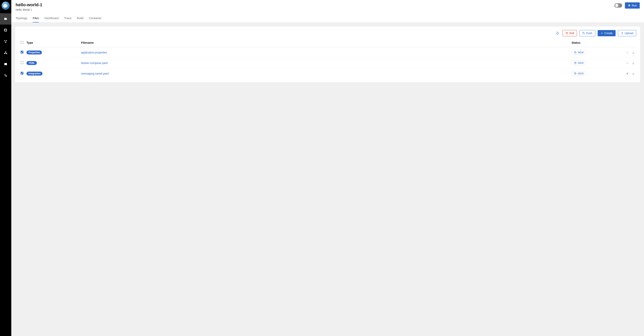 This screenshot has width=644, height=336. What do you see at coordinates (68, 19) in the screenshot?
I see `tab-trace: Trace` at bounding box center [68, 19].